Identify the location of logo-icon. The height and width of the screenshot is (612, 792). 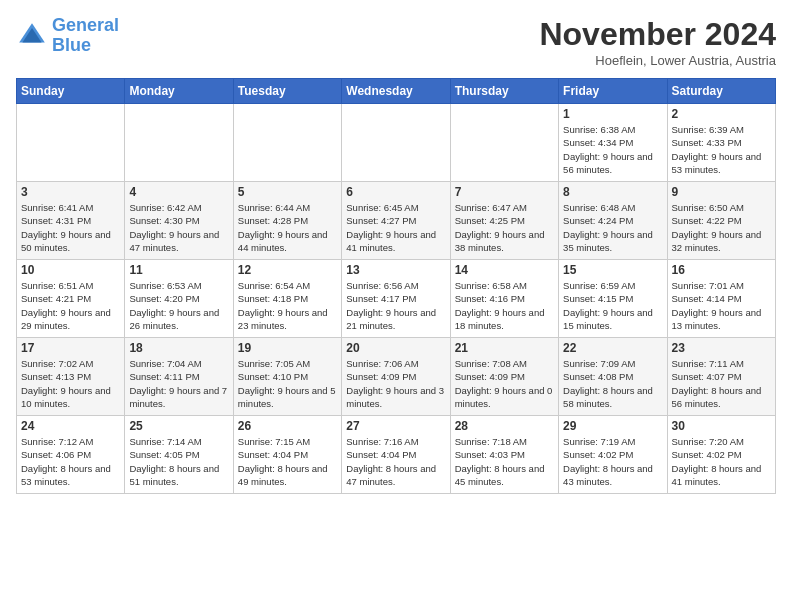
(32, 36).